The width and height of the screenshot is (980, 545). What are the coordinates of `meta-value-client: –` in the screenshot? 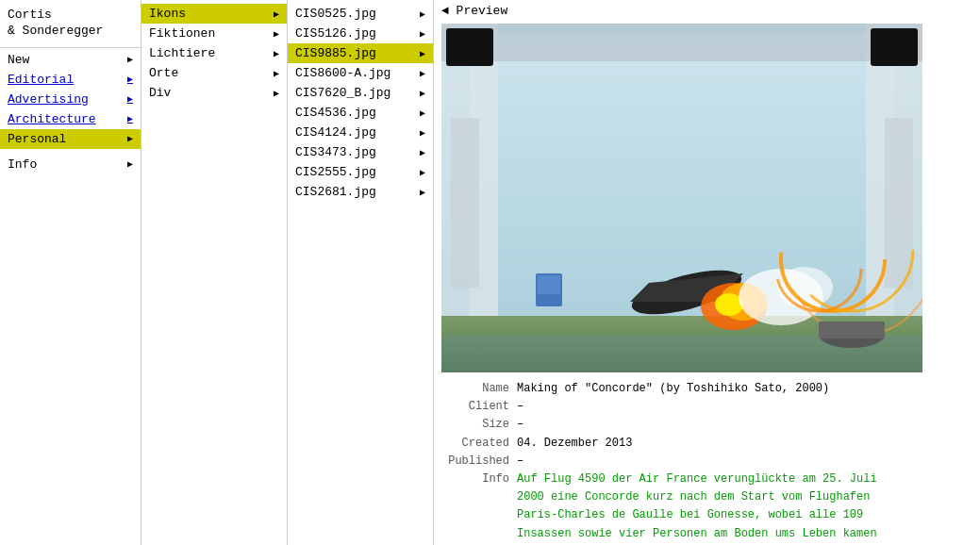 It's located at (521, 407).